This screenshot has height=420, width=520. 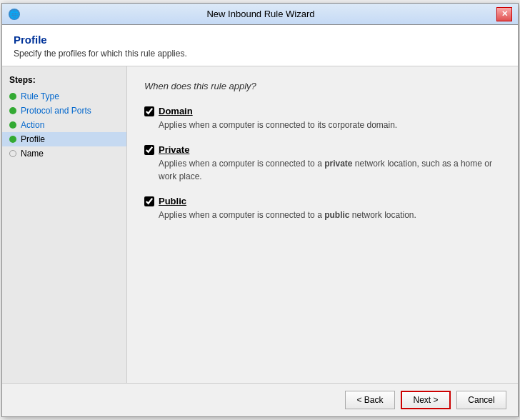 What do you see at coordinates (64, 154) in the screenshot?
I see `sidebar-item-name: Name` at bounding box center [64, 154].